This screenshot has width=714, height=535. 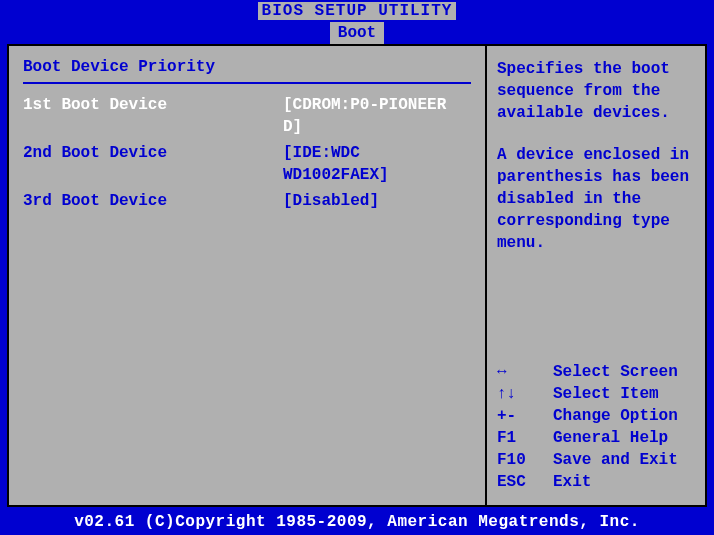 I want to click on nav-action: Select Item, so click(x=606, y=394).